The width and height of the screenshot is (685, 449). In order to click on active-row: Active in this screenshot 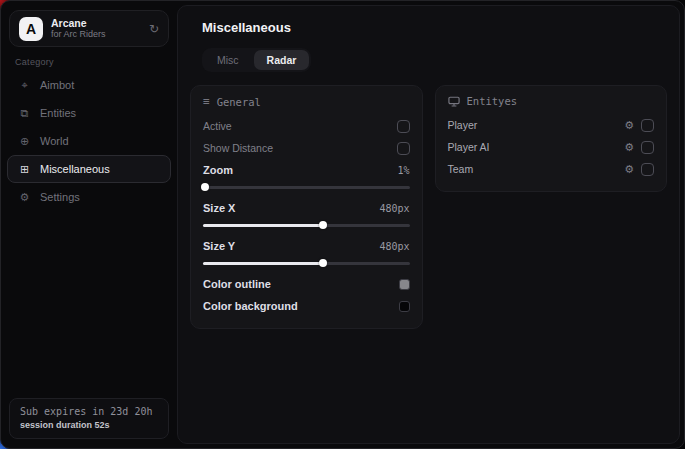, I will do `click(306, 126)`.